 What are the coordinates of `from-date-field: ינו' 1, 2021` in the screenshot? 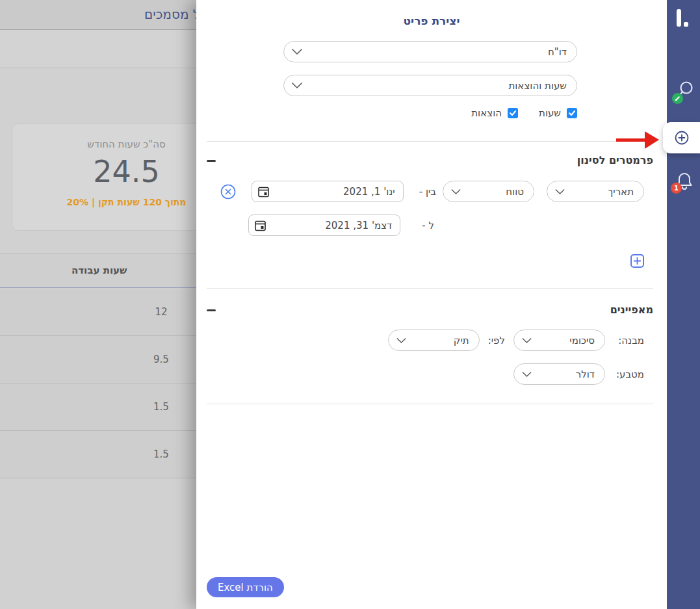 It's located at (328, 191).